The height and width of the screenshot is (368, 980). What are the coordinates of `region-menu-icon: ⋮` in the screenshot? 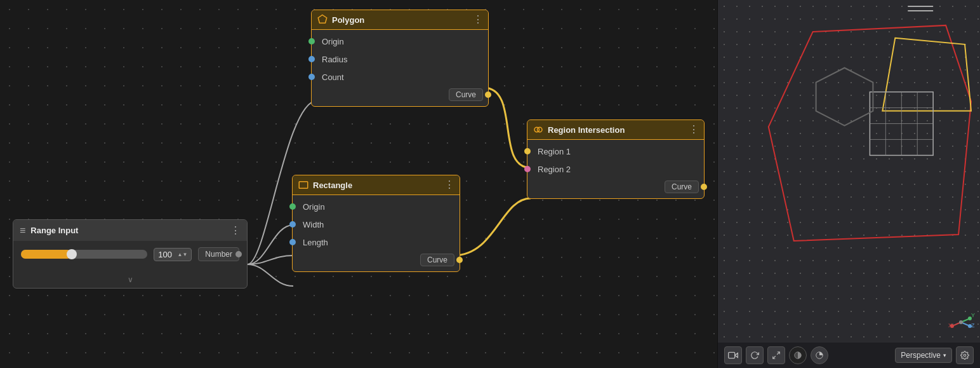 It's located at (694, 130).